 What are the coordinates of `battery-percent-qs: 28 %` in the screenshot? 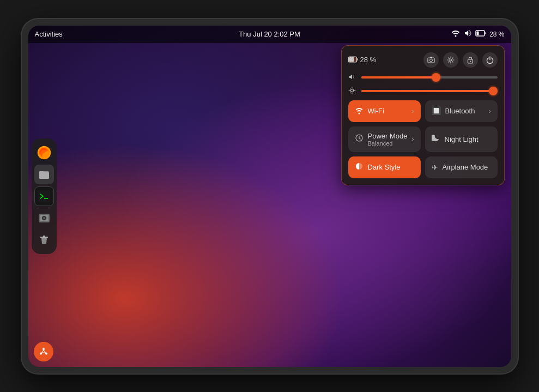 It's located at (368, 60).